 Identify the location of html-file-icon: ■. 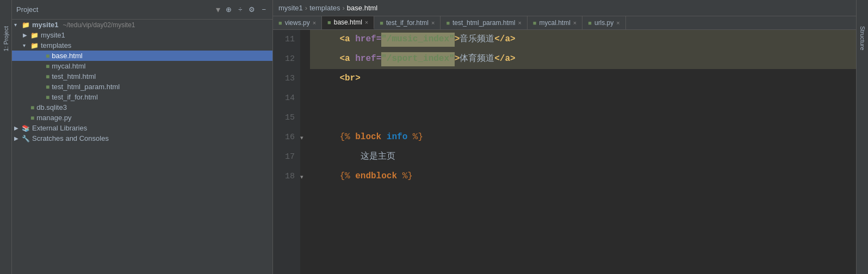
(48, 77).